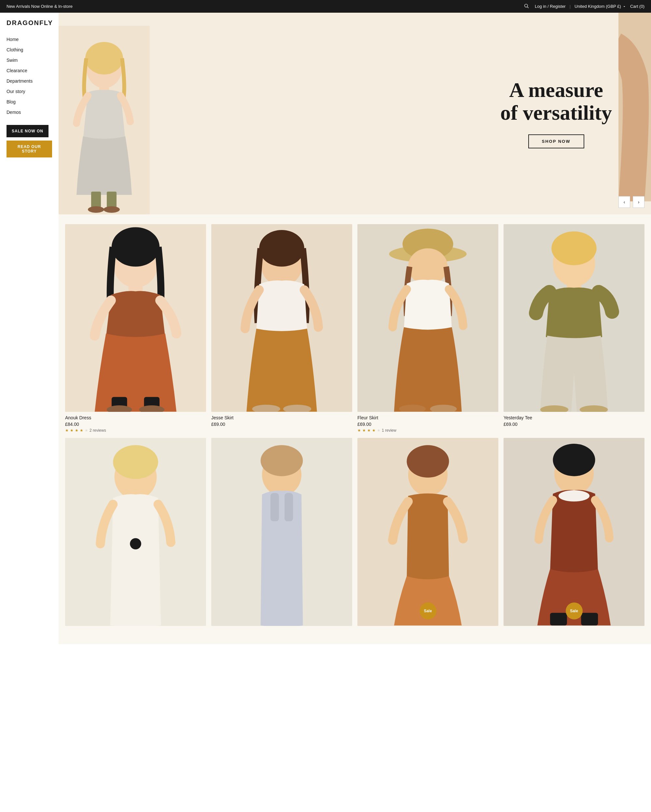 This screenshot has height=812, width=651. Describe the element at coordinates (12, 39) in the screenshot. I see `nav-link-home: Home` at that location.